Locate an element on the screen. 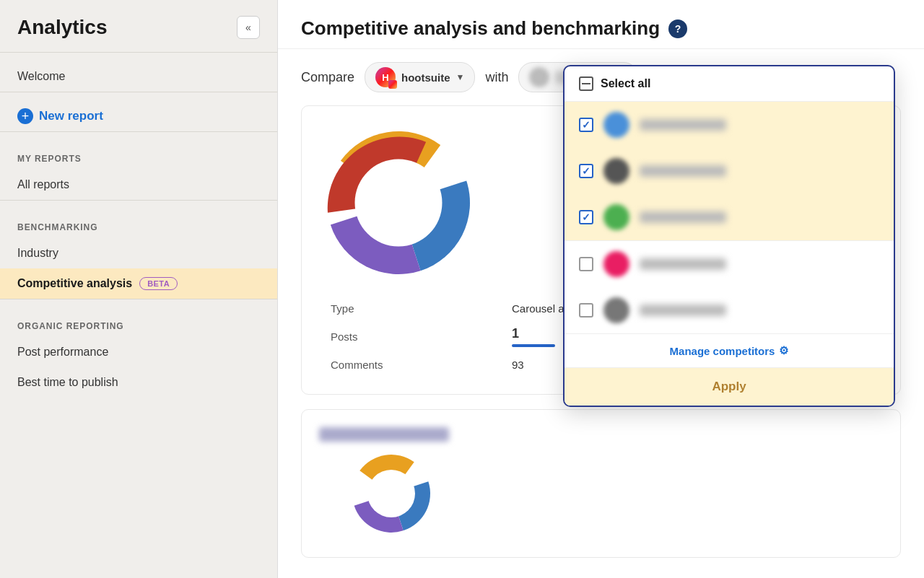 The width and height of the screenshot is (924, 578). check-icon-1: ✓ is located at coordinates (586, 125).